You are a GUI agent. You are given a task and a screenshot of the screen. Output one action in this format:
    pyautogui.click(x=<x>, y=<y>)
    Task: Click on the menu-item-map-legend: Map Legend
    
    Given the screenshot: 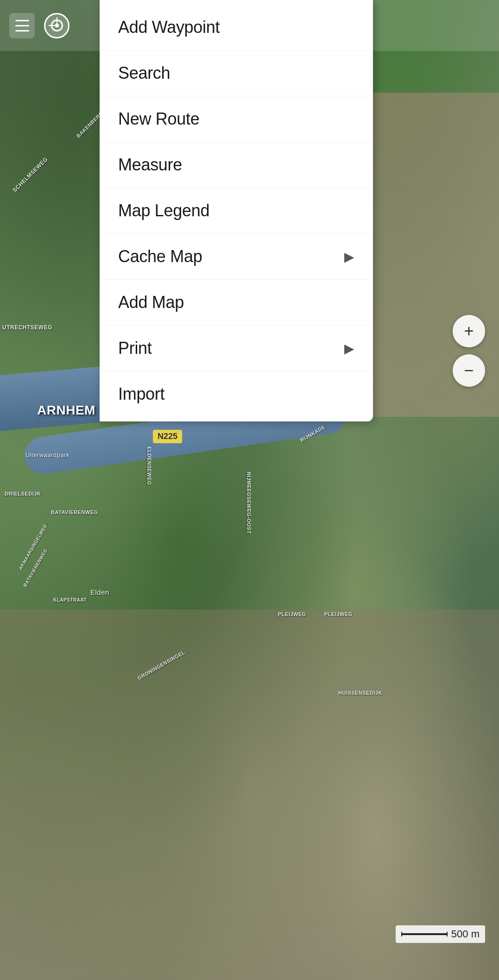 What is the action you would take?
    pyautogui.click(x=236, y=211)
    